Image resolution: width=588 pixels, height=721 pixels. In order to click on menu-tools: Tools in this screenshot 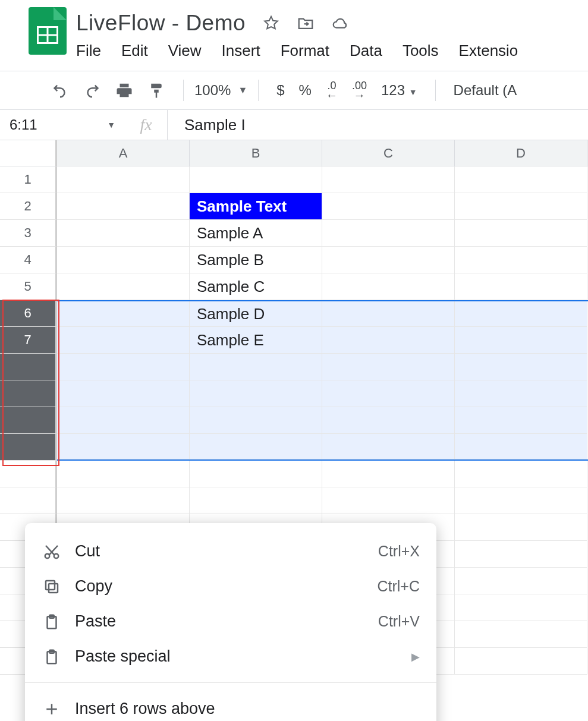, I will do `click(421, 51)`.